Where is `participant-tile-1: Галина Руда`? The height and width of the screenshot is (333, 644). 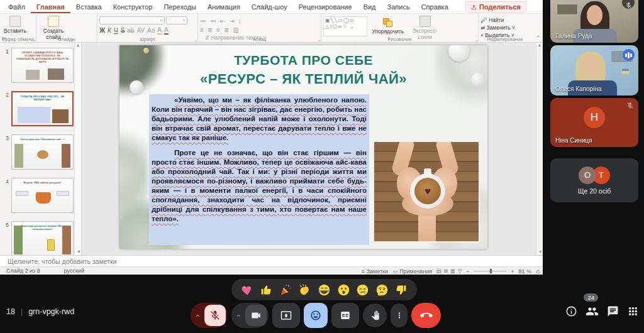 participant-tile-1: Галина Руда is located at coordinates (594, 21).